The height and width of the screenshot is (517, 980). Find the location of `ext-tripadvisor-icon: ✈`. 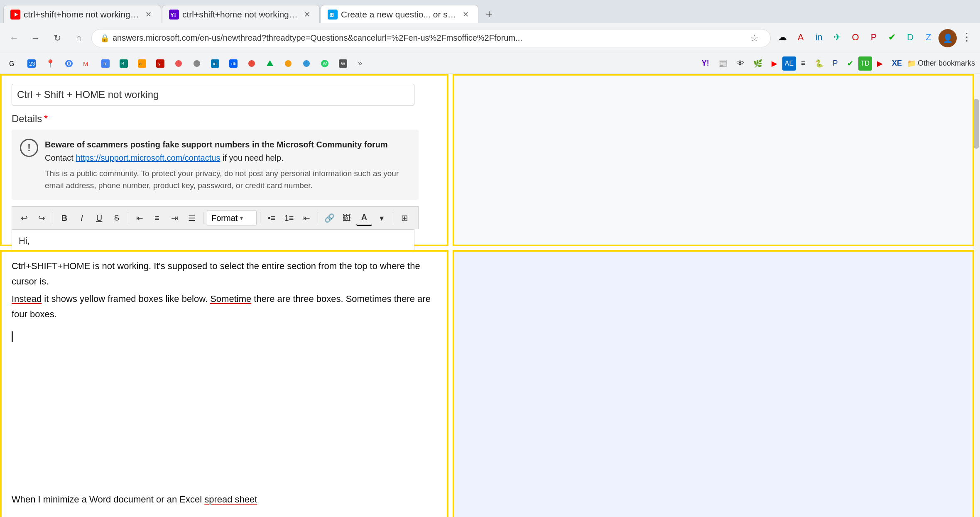

ext-tripadvisor-icon: ✈ is located at coordinates (837, 37).